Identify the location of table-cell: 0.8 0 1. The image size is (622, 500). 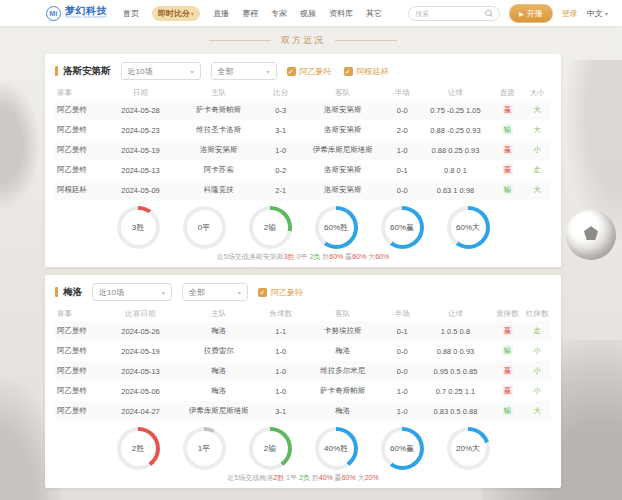
(456, 170).